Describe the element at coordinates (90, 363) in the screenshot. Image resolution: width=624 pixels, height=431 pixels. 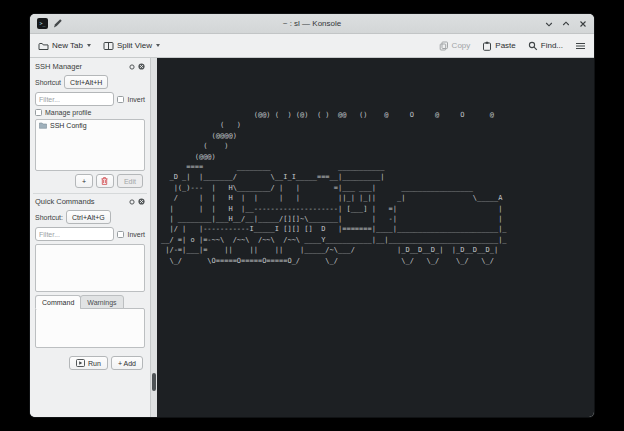
I see `qc-actions-row: Run + Add` at that location.